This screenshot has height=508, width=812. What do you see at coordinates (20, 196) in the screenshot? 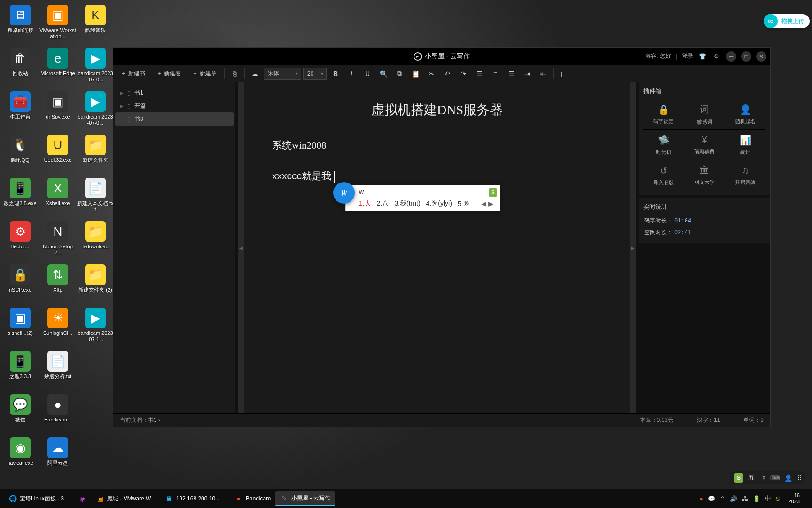
I see `desktop-icon: 📱改之理3.5.exe` at bounding box center [20, 196].